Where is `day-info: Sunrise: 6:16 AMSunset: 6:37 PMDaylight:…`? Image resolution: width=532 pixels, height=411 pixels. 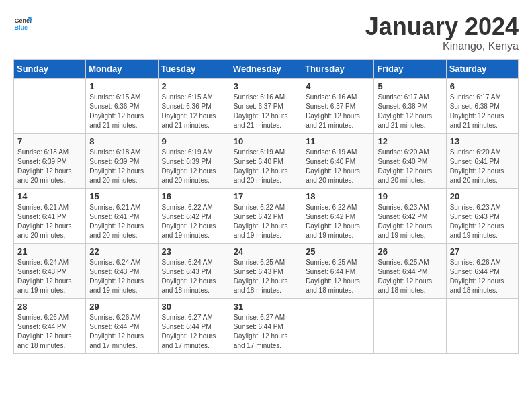 day-info: Sunrise: 6:16 AMSunset: 6:37 PMDaylight:… is located at coordinates (338, 111).